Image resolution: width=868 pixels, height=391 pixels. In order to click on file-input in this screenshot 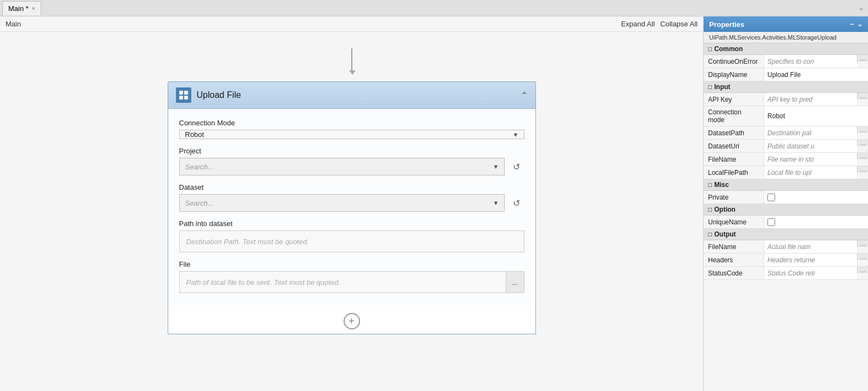, I will do `click(342, 282)`.